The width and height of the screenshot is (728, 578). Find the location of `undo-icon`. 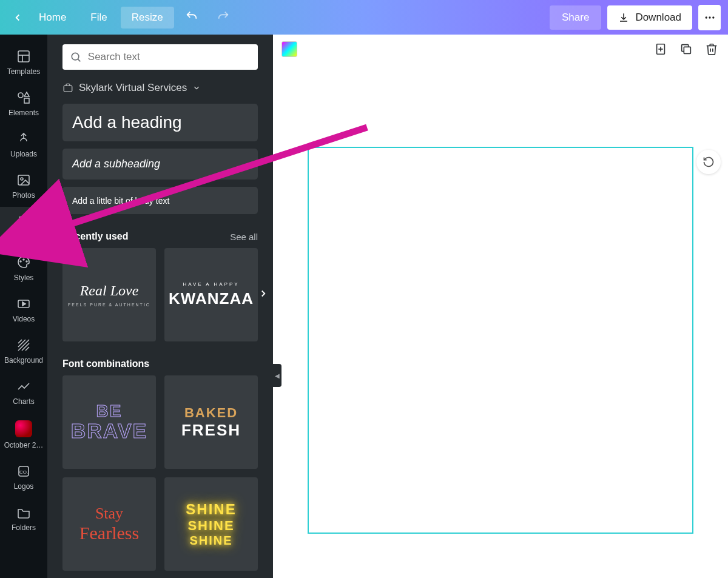

undo-icon is located at coordinates (192, 18).